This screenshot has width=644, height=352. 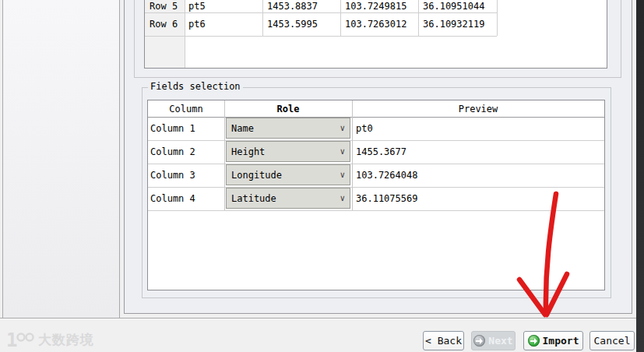 What do you see at coordinates (186, 109) in the screenshot?
I see `column-header-column: Column` at bounding box center [186, 109].